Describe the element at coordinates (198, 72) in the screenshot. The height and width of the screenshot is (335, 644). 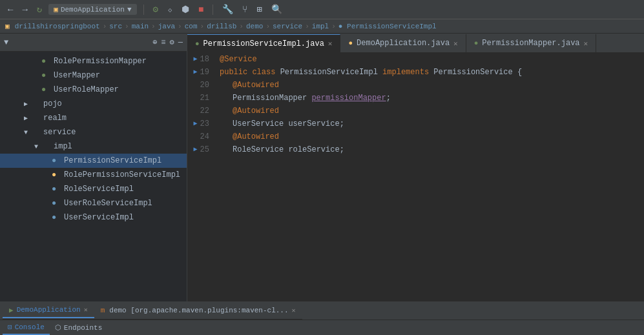
I see `line-num-19: ▶ 19` at that location.